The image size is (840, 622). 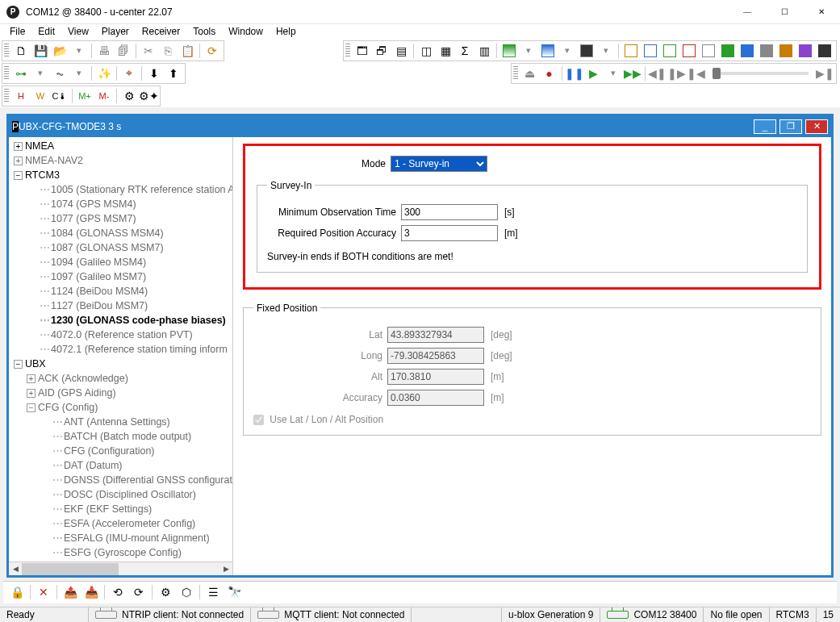 I want to click on scroll-thumb, so click(x=70, y=570).